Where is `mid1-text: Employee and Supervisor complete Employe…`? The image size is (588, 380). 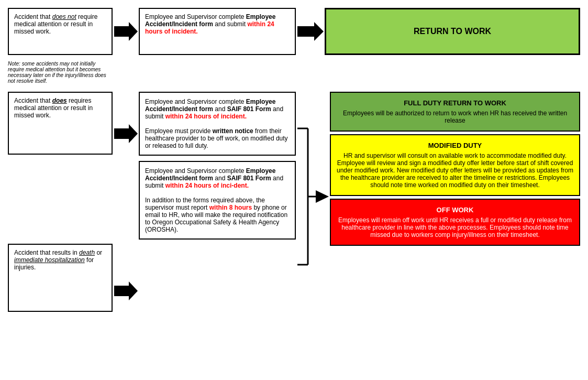
mid1-text: Employee and Supervisor complete Employe… is located at coordinates (210, 24).